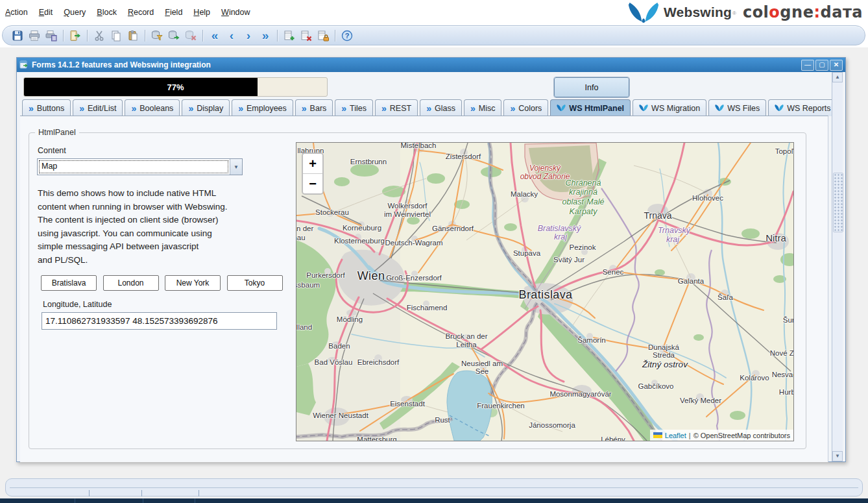  Describe the element at coordinates (131, 283) in the screenshot. I see `london-button: London` at that location.